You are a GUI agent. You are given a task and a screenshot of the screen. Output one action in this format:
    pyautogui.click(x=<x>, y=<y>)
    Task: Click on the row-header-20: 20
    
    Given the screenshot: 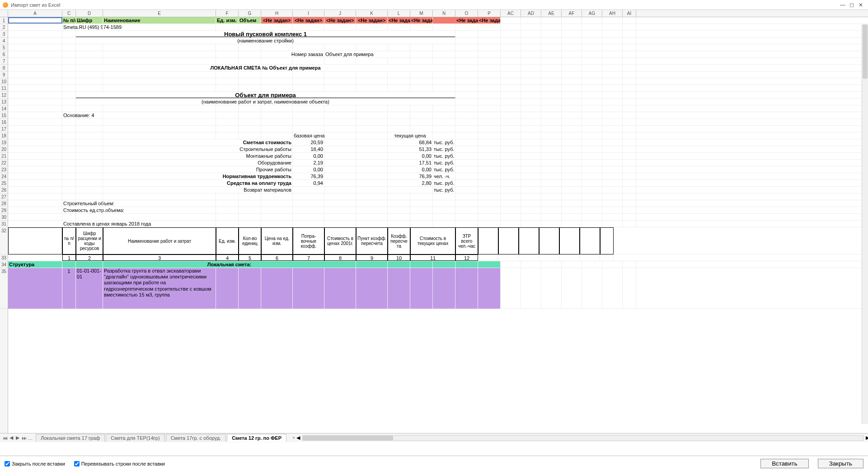 What is the action you would take?
    pyautogui.click(x=4, y=149)
    